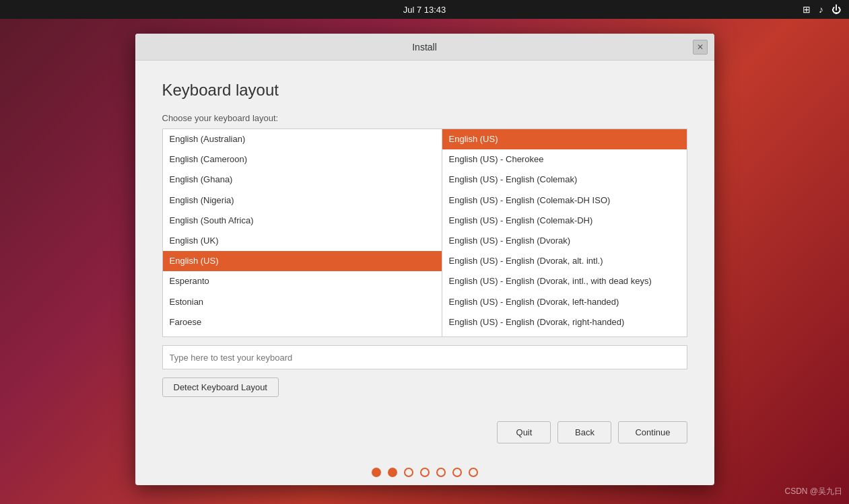 The height and width of the screenshot is (504, 849). I want to click on list-item: English (US) - English (Colemak-DH ISO), so click(564, 201).